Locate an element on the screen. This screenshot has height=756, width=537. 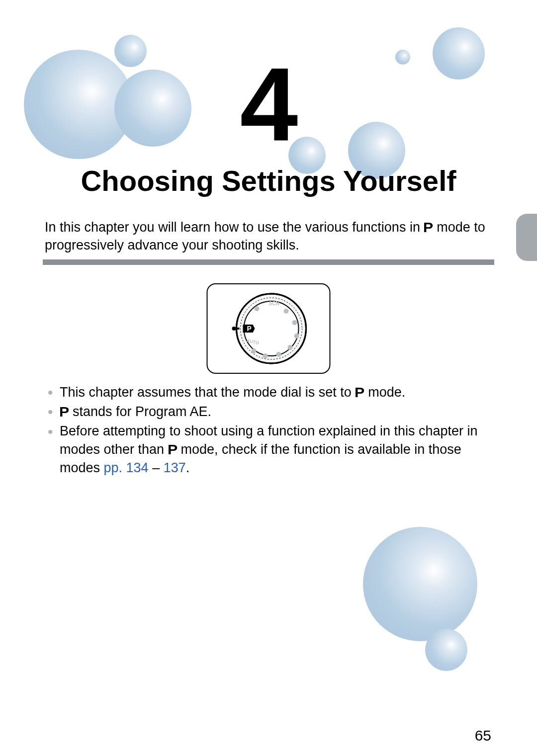
intro-paragraph: In this chapter you will learn how to us… is located at coordinates (268, 236).